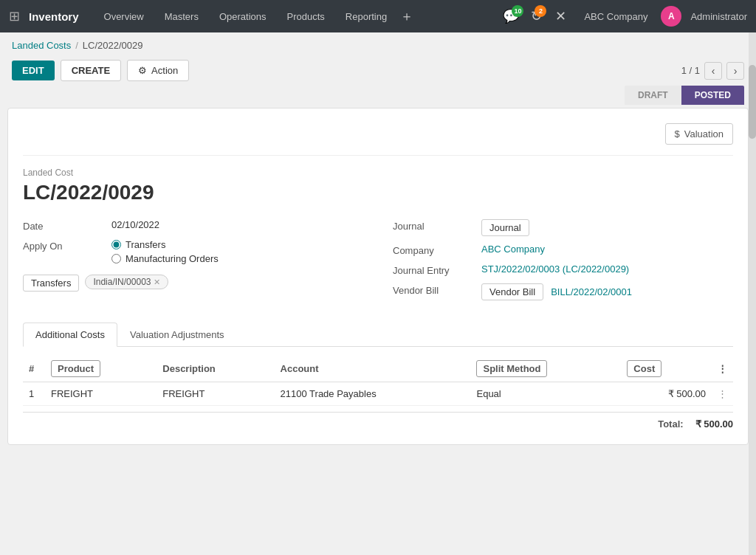 The height and width of the screenshot is (555, 756). Describe the element at coordinates (378, 263) in the screenshot. I see `fields-grid: Date 02/10/2022 Apply On Transfers Manuf…` at that location.